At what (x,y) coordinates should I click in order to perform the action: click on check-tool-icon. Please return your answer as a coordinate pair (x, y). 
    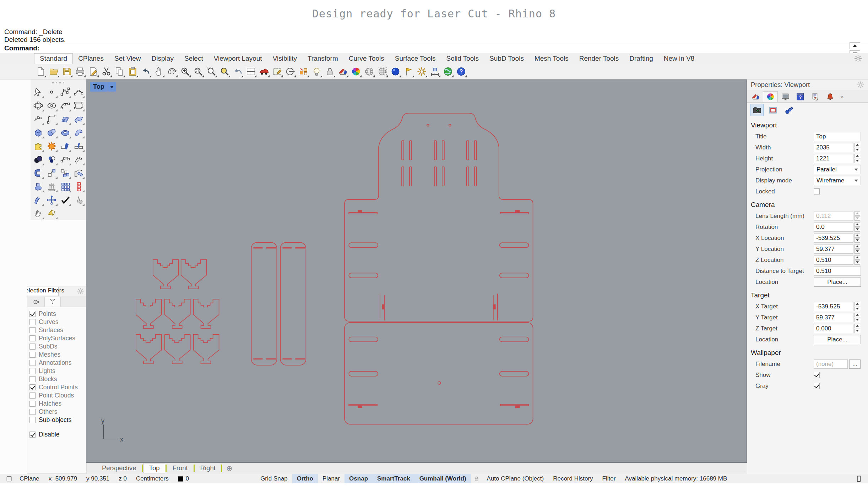
    Looking at the image, I should click on (65, 200).